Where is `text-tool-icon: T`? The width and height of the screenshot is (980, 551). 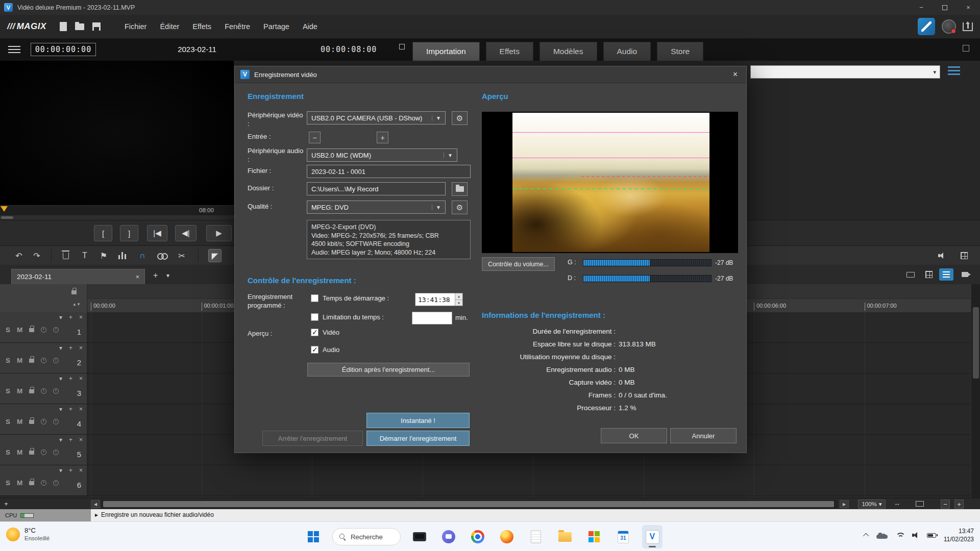
text-tool-icon: T is located at coordinates (85, 256).